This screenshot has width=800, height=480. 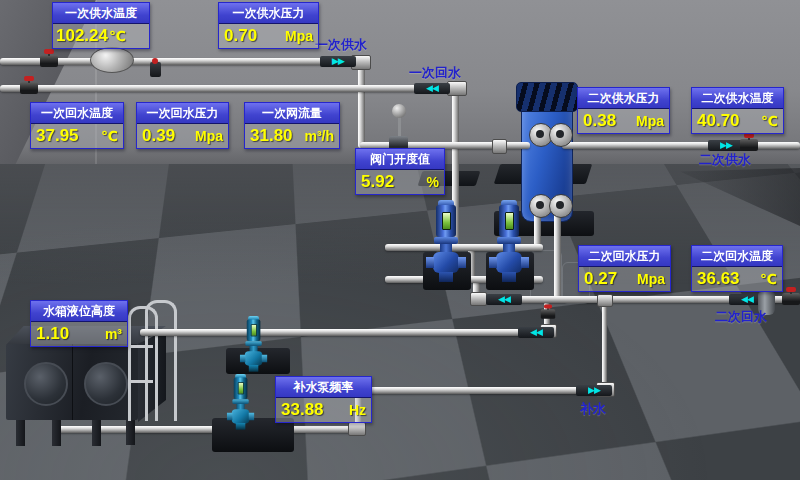 What do you see at coordinates (432, 88) in the screenshot?
I see `flow-indicator-primary-return: ◀◀` at bounding box center [432, 88].